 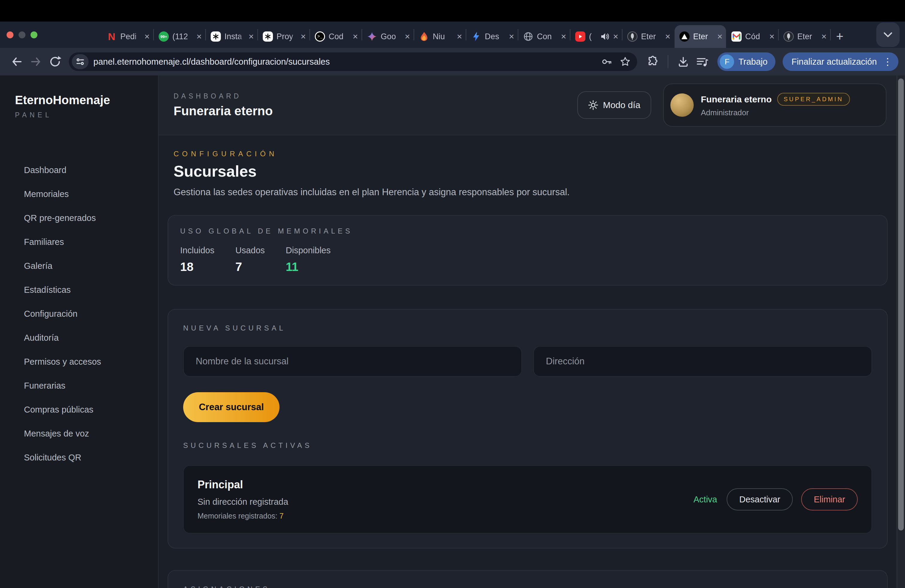 I want to click on tab-cod: >_ Cod ×, so click(x=336, y=37).